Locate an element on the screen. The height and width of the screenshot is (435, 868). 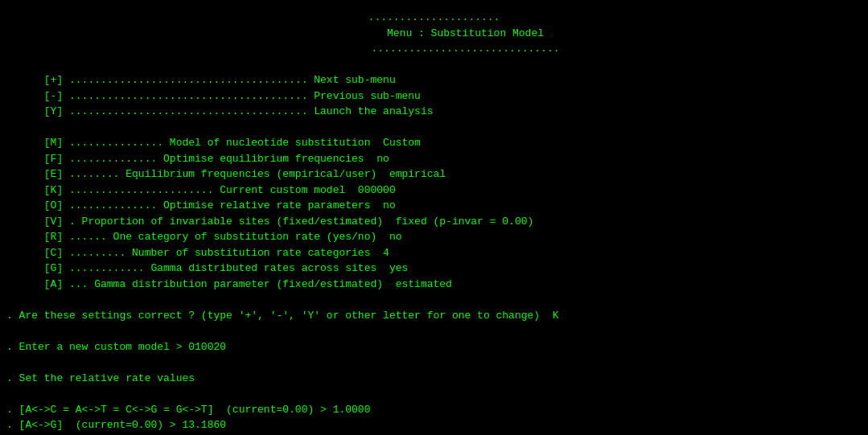
setting-f: [F] .............. Optimise equilibrium … is located at coordinates (434, 159).